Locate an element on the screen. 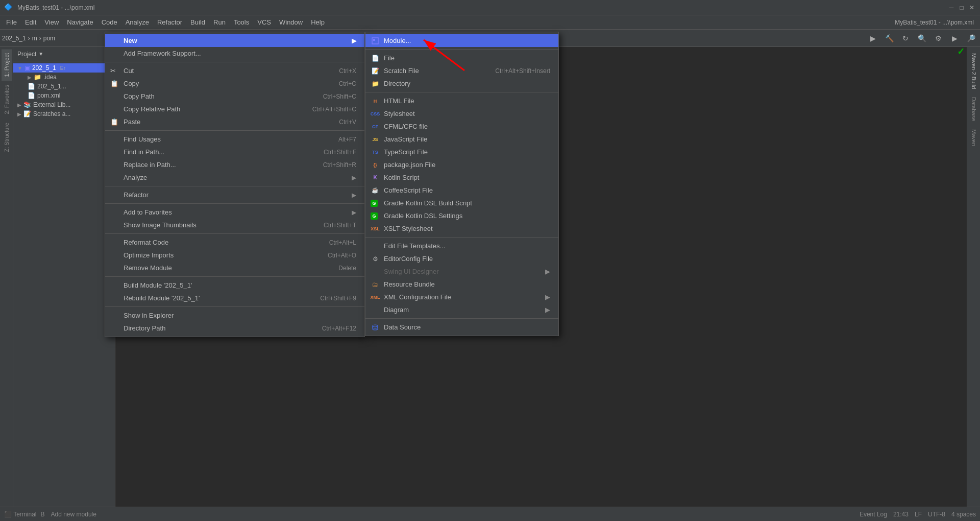 The height and width of the screenshot is (521, 980). encoding: UTF-8 is located at coordinates (937, 514).